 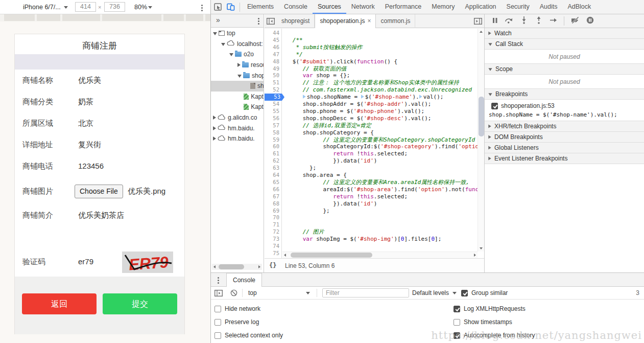 What do you see at coordinates (42, 7) in the screenshot?
I see `device-select: iPhone 6/7/...` at bounding box center [42, 7].